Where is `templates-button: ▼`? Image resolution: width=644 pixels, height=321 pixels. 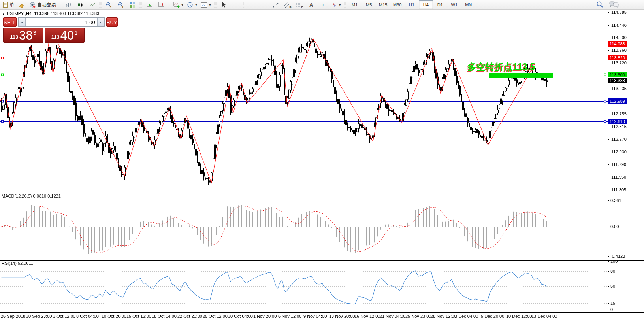
templates-button: ▼ is located at coordinates (206, 5).